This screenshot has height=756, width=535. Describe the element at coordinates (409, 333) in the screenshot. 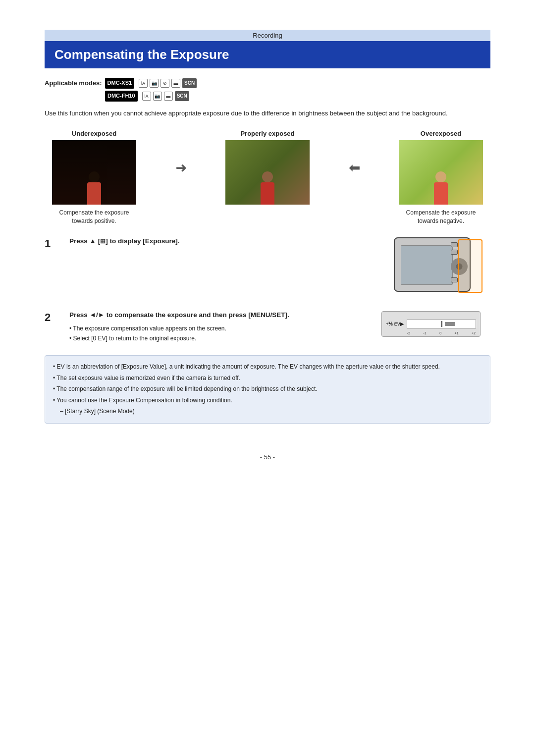

I see `ev-tick-neg2: -2` at that location.